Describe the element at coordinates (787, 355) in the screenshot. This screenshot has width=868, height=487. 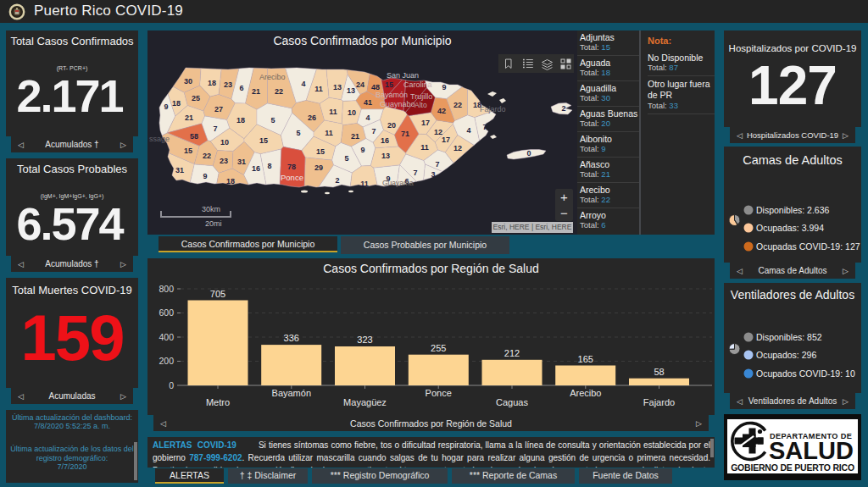
I see `svg-text: Ocupados: 296` at that location.